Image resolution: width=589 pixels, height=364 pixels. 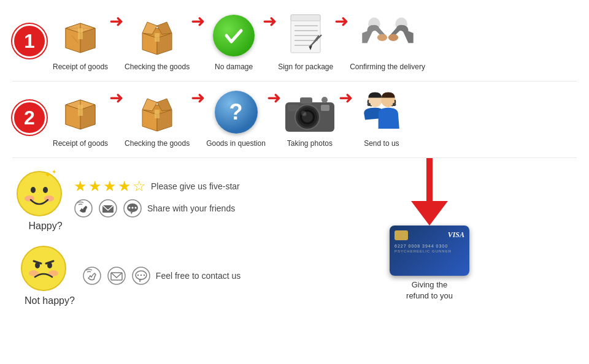 What do you see at coordinates (310, 112) in the screenshot?
I see `camera-icon` at bounding box center [310, 112].